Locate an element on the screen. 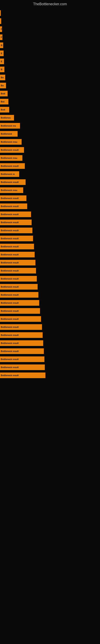  bar-row: Bott is located at coordinates (50, 110).